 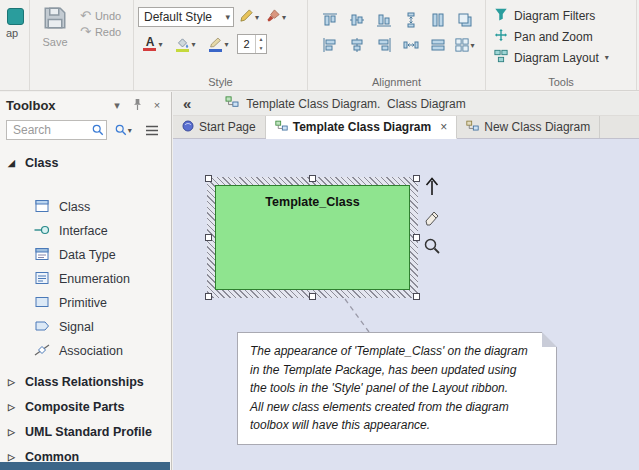 What do you see at coordinates (384, 45) in the screenshot?
I see `align-right-button` at bounding box center [384, 45].